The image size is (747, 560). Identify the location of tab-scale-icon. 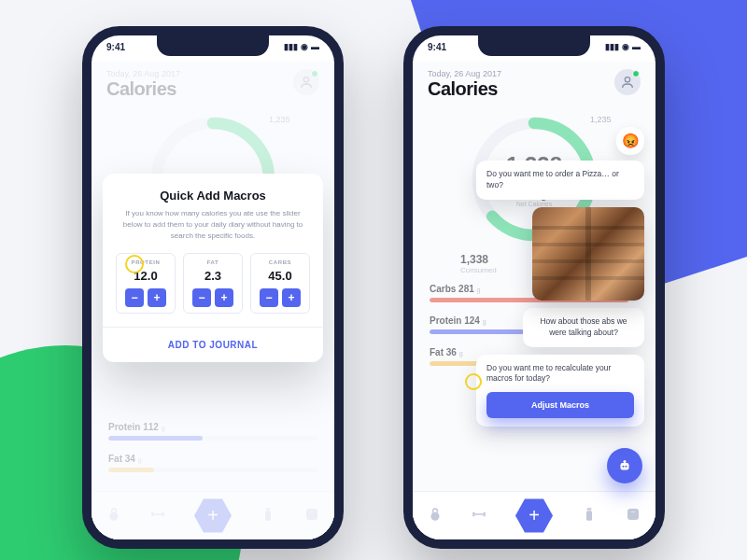
(633, 516).